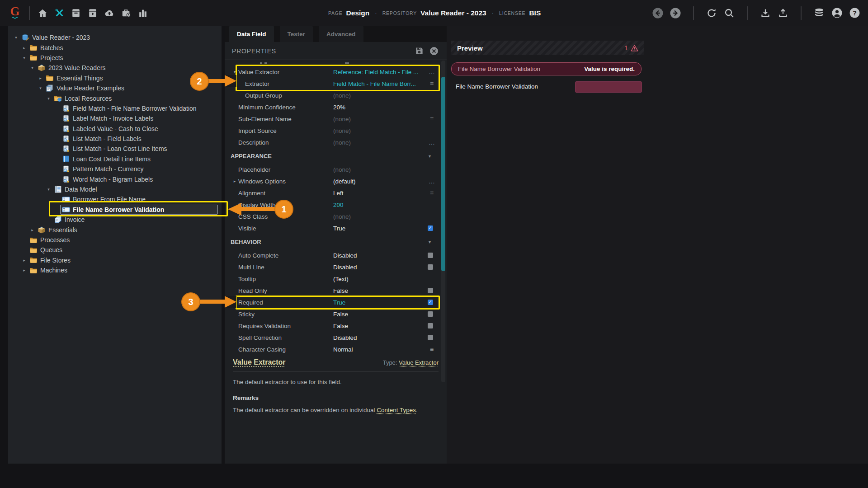  What do you see at coordinates (42, 13) in the screenshot?
I see `home-icon` at bounding box center [42, 13].